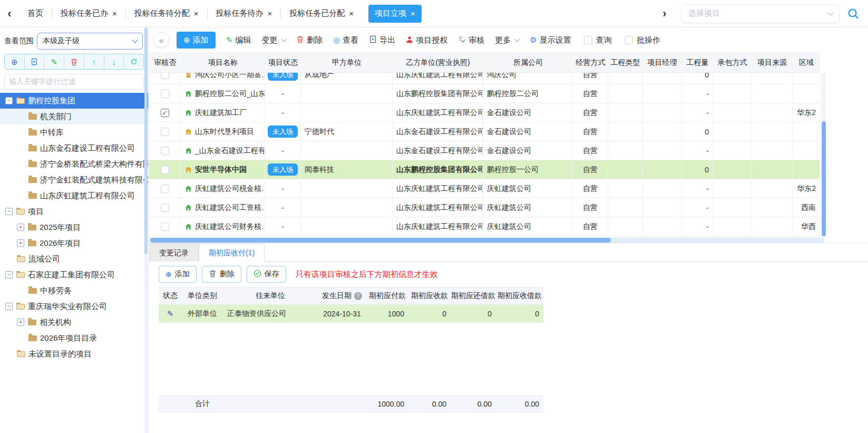  What do you see at coordinates (9, 14) in the screenshot?
I see `tabs-scroll-left-icon: ‹` at bounding box center [9, 14].